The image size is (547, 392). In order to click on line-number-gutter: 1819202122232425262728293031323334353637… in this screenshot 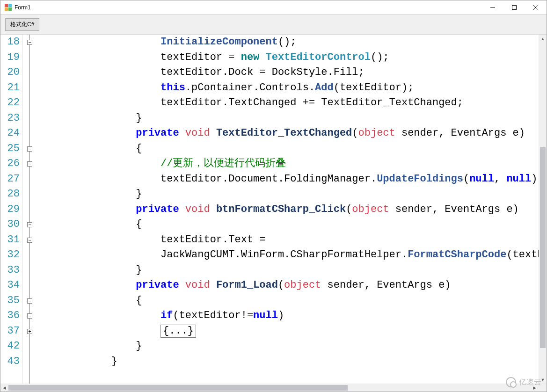, I will do `click(12, 209)`.